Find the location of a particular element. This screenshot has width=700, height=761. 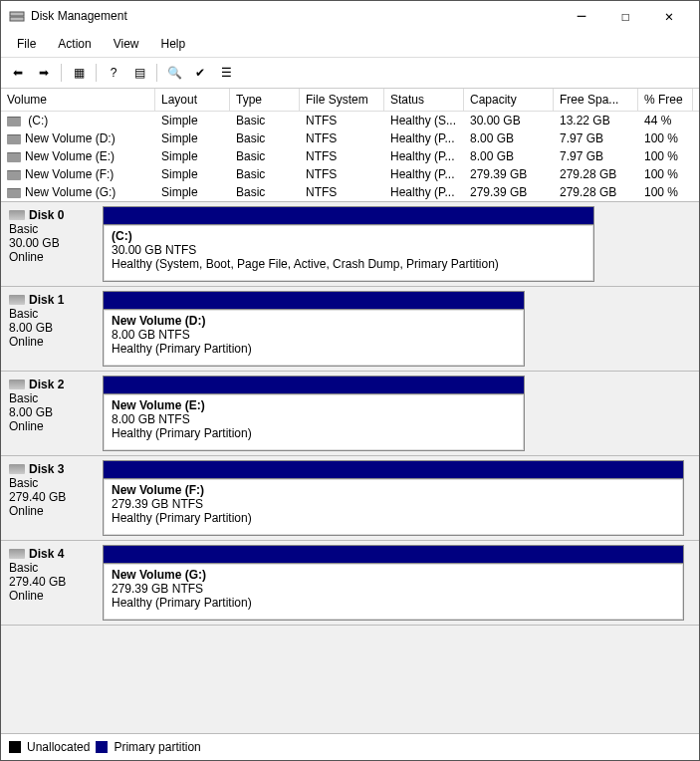

check-icon: ✔ is located at coordinates (200, 73).